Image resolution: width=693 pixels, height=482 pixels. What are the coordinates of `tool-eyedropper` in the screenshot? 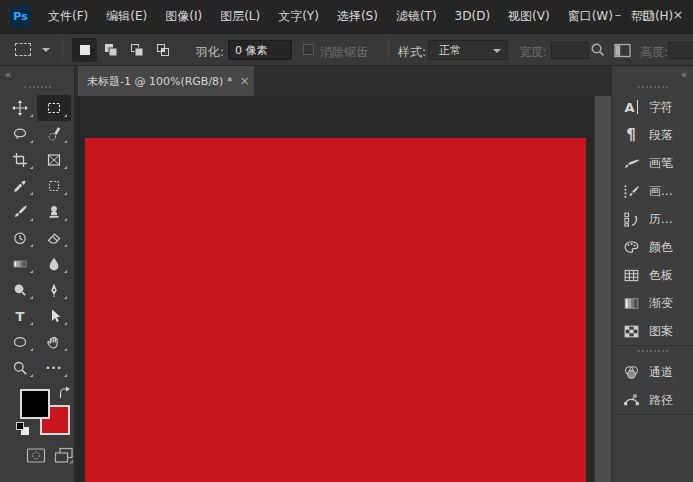 It's located at (20, 186).